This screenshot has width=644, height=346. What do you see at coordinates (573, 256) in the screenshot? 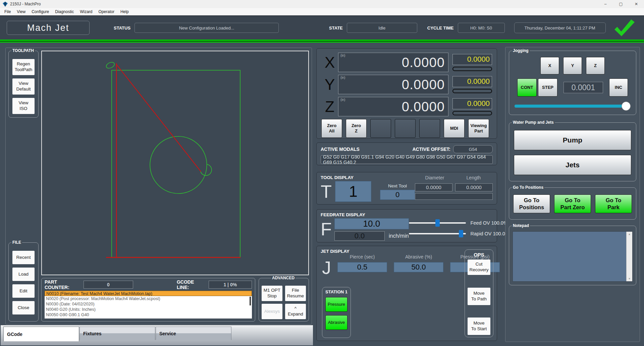
I see `notepad-textarea: ▲ ▼` at bounding box center [573, 256].